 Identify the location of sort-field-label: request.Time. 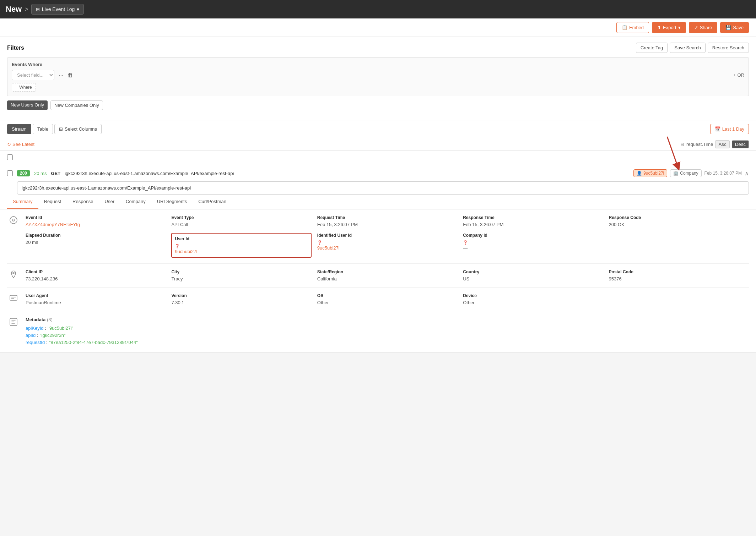
(700, 144).